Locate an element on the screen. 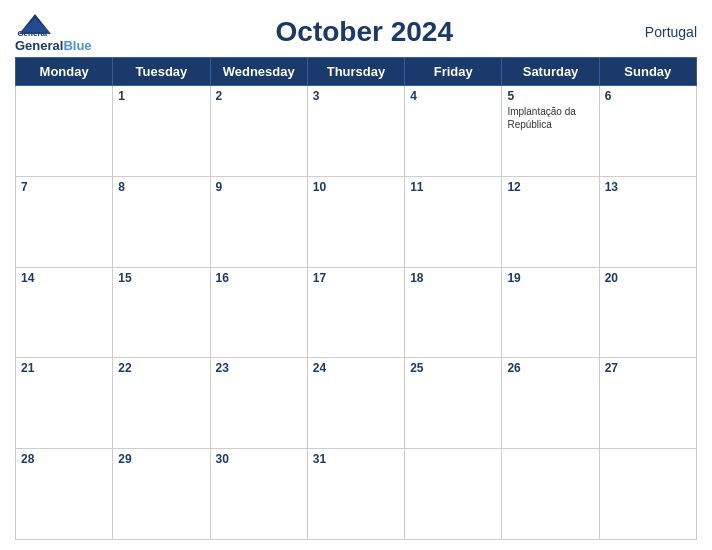 This screenshot has width=712, height=550. holiday-label: Implantação da República is located at coordinates (550, 118).